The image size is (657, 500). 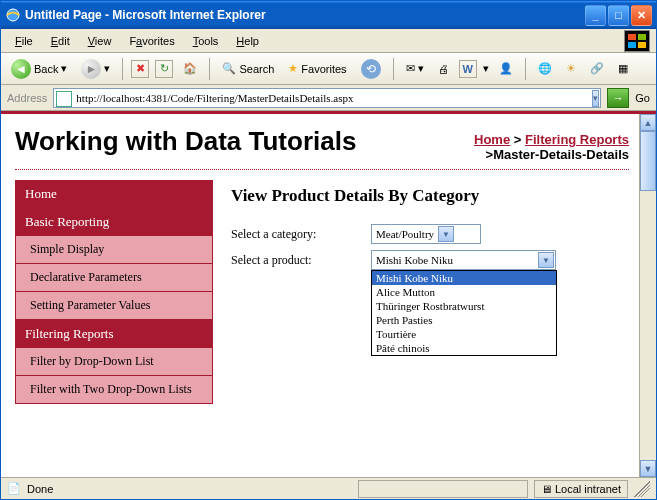 I want to click on mail-icon: ✉, so click(x=410, y=68).